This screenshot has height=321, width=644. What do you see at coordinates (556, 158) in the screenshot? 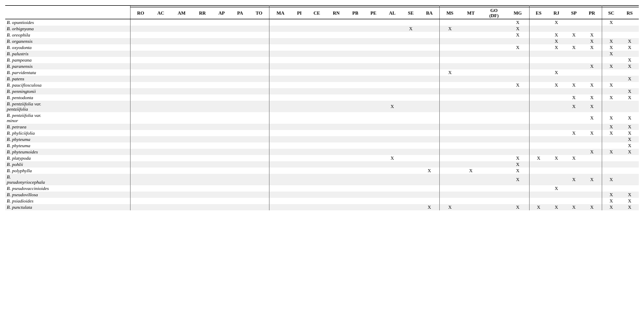
I see `cell-rj: X` at bounding box center [556, 158].